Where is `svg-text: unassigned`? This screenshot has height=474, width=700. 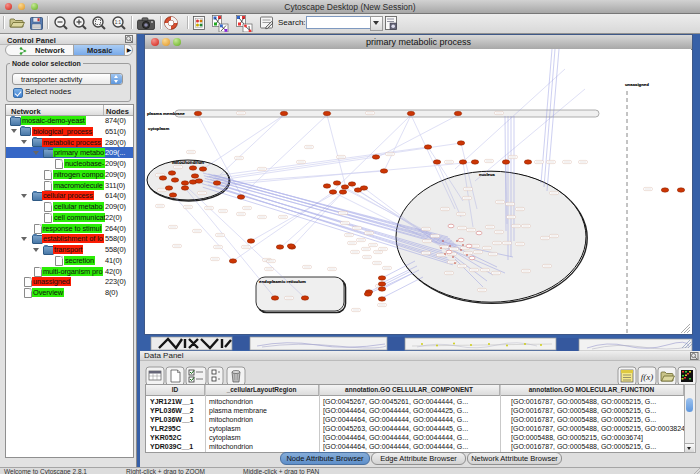 svg-text: unassigned is located at coordinates (637, 84).